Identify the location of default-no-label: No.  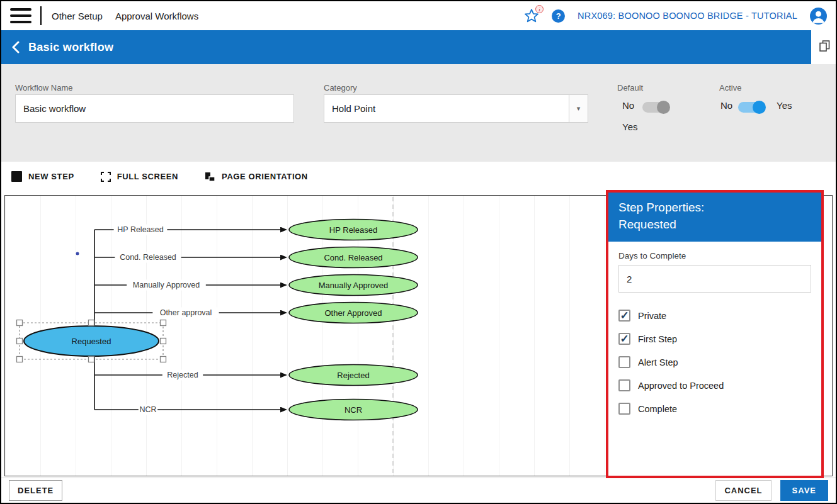
(629, 106).